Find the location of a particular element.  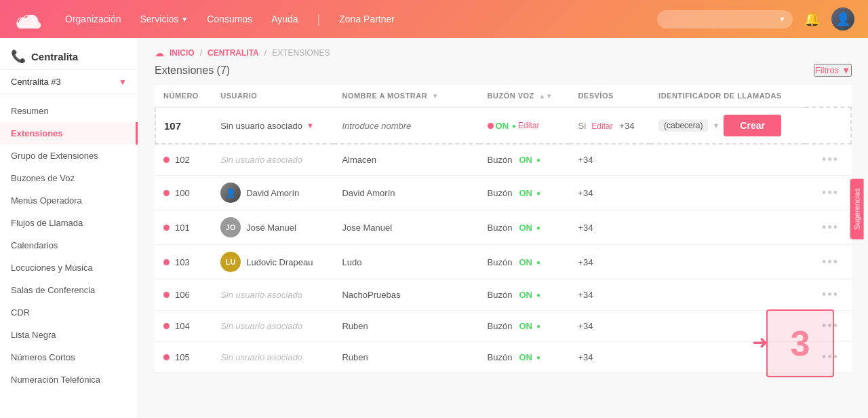

sidebar-item-resumen: Resumen is located at coordinates (69, 111).